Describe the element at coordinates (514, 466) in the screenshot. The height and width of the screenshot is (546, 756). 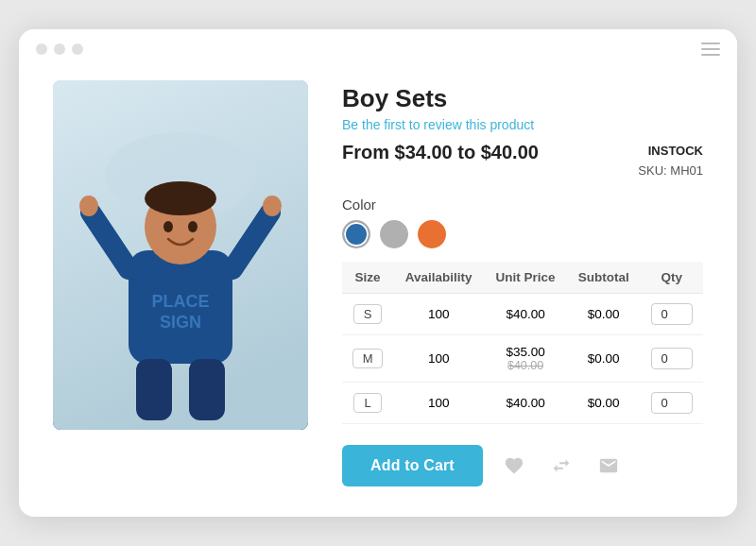
I see `wishlist-icon` at that location.